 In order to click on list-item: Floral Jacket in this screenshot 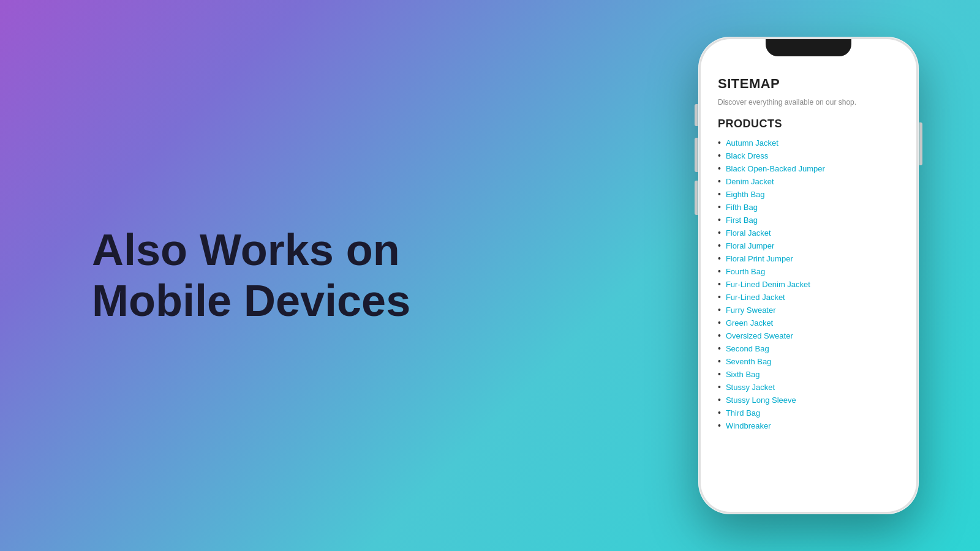, I will do `click(809, 233)`.